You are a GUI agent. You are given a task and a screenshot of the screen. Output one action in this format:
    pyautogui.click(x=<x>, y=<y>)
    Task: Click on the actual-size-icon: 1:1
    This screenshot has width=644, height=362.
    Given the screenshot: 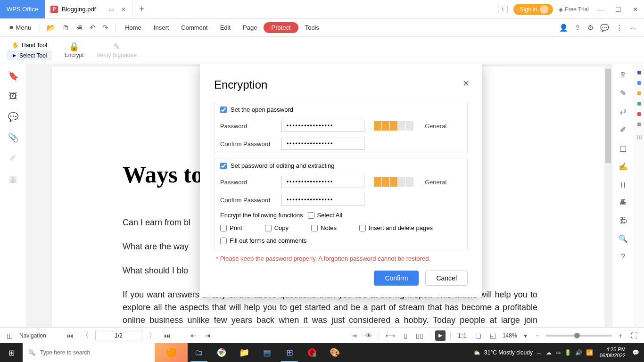 What is the action you would take?
    pyautogui.click(x=462, y=336)
    